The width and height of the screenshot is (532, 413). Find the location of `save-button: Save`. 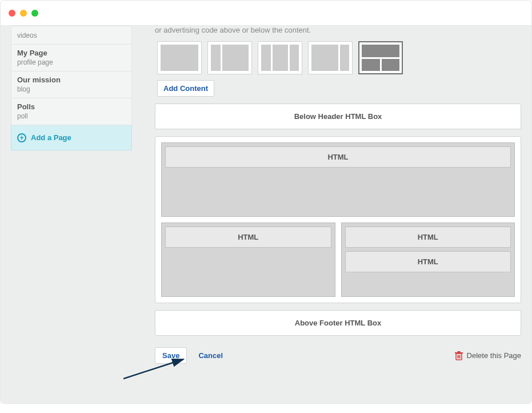

save-button: Save is located at coordinates (171, 356).